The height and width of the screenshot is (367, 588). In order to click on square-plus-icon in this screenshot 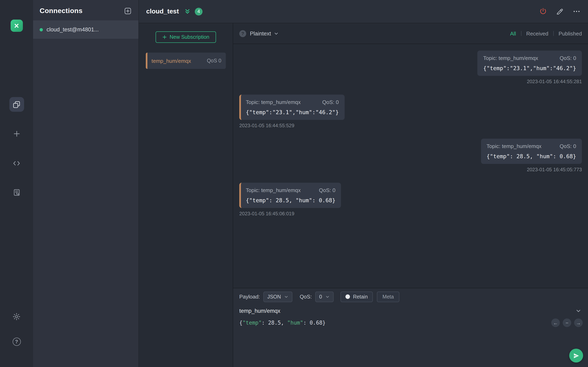, I will do `click(128, 11)`.